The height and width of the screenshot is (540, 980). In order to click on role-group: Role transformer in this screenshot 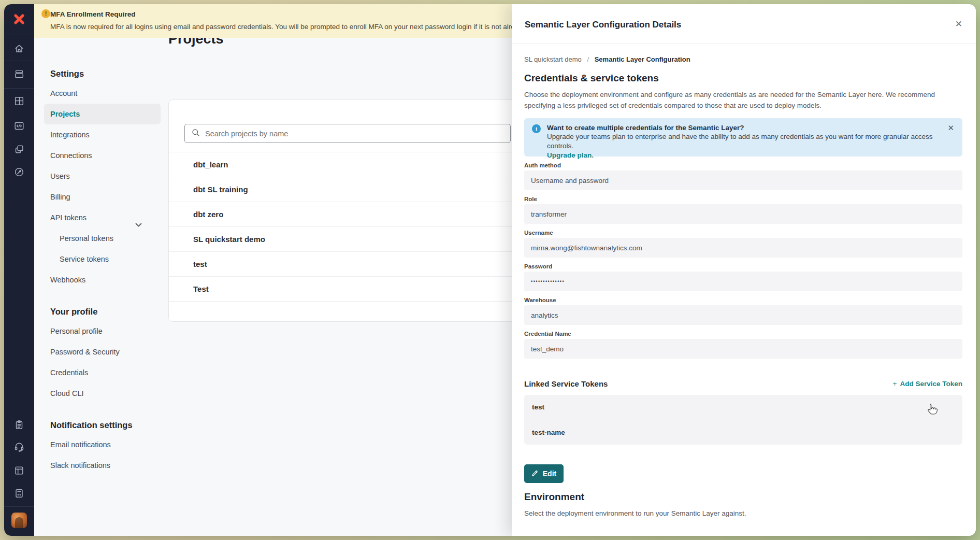, I will do `click(743, 210)`.